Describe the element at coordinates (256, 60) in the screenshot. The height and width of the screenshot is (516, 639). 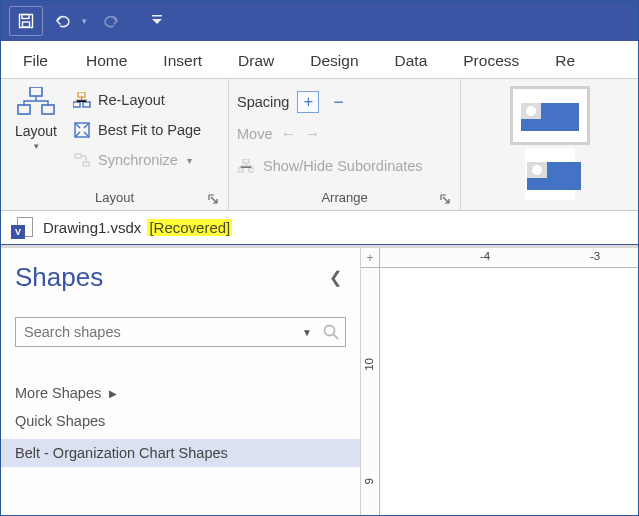
I see `tab-draw: Draw` at that location.